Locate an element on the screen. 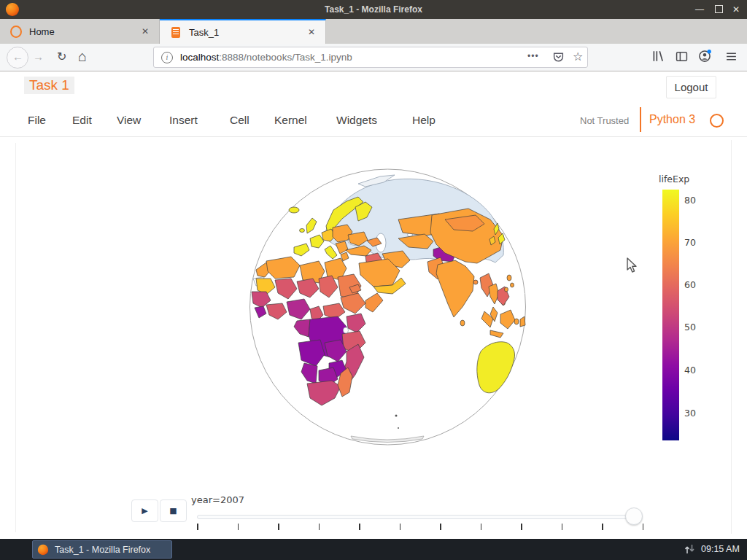 This screenshot has height=560, width=747. slider-frame-label: year=2007 is located at coordinates (217, 500).